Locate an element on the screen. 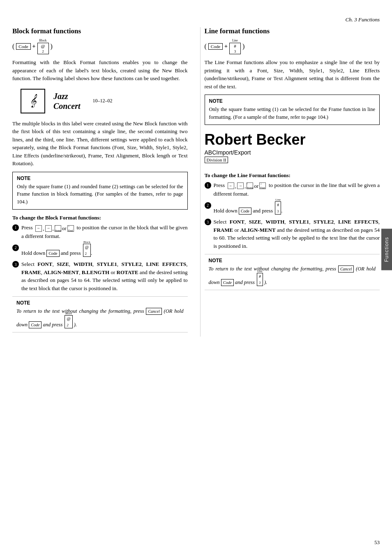  left-key-combo: ( Code + Block @2 ) is located at coordinates (100, 46).